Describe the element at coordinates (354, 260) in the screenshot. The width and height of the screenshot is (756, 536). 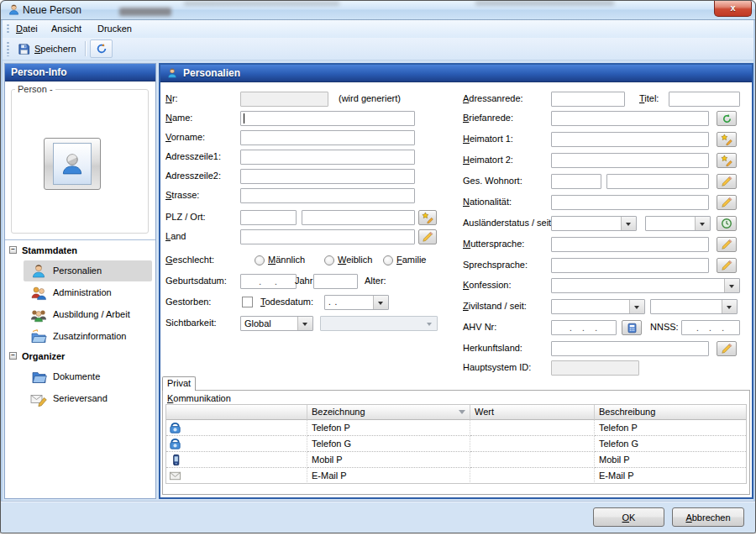
I see `weiblich-radio-label: Weiblich` at that location.